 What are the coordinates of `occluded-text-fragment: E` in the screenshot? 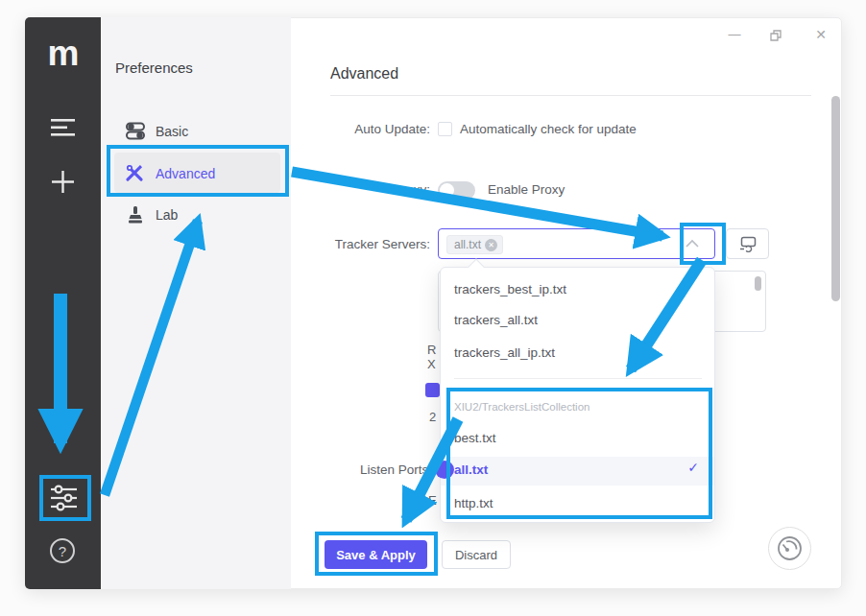 It's located at (432, 501).